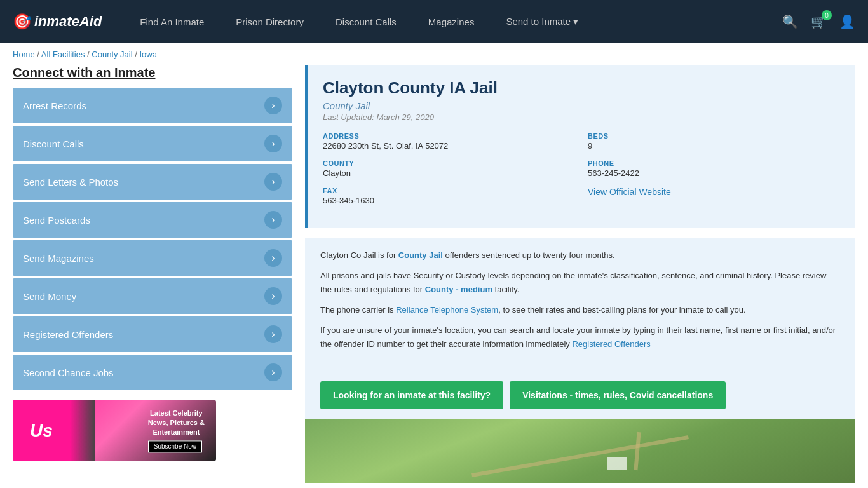 The width and height of the screenshot is (868, 488). I want to click on main-nav: Find An Inmate Prison Directory Discount…, so click(449, 22).